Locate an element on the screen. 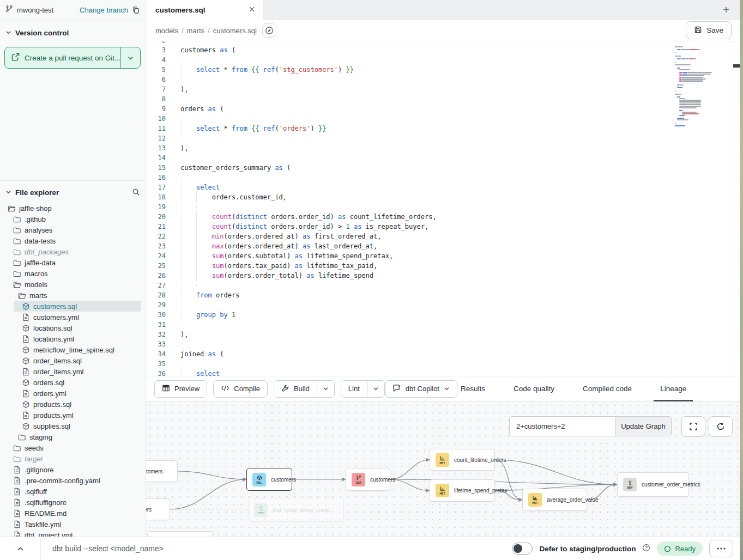 The width and height of the screenshot is (743, 560). file-tree-item-marts: marts is located at coordinates (73, 295).